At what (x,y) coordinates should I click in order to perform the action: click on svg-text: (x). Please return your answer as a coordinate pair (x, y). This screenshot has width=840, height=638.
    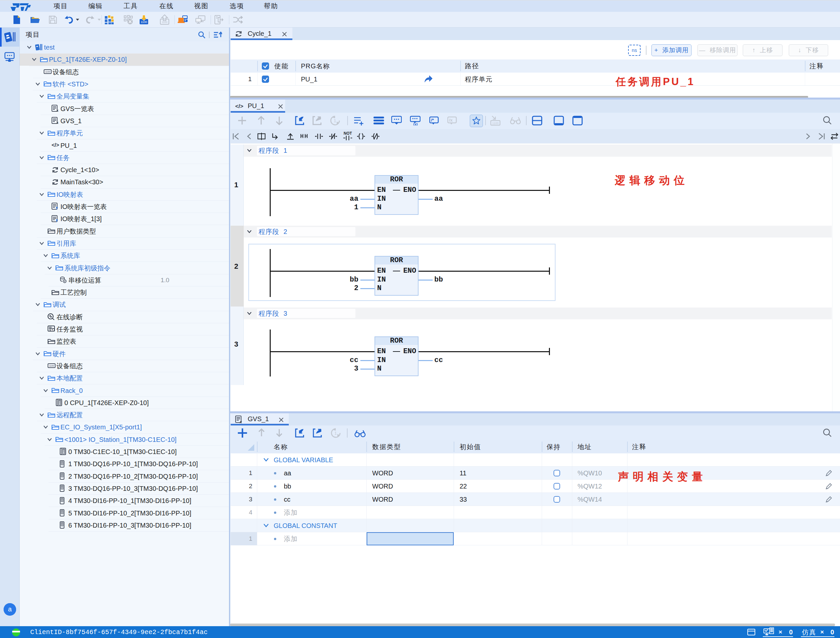
    Looking at the image, I should click on (415, 124).